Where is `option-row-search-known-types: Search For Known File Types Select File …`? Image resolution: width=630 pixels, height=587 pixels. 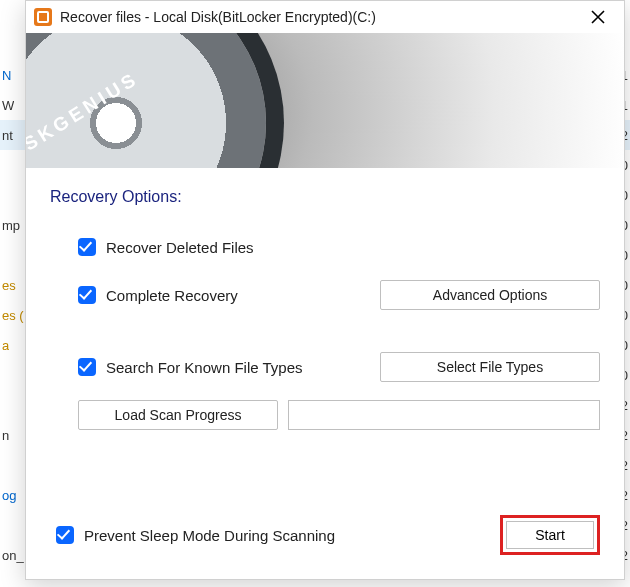
option-row-search-known-types: Search For Known File Types Select File … is located at coordinates (325, 367).